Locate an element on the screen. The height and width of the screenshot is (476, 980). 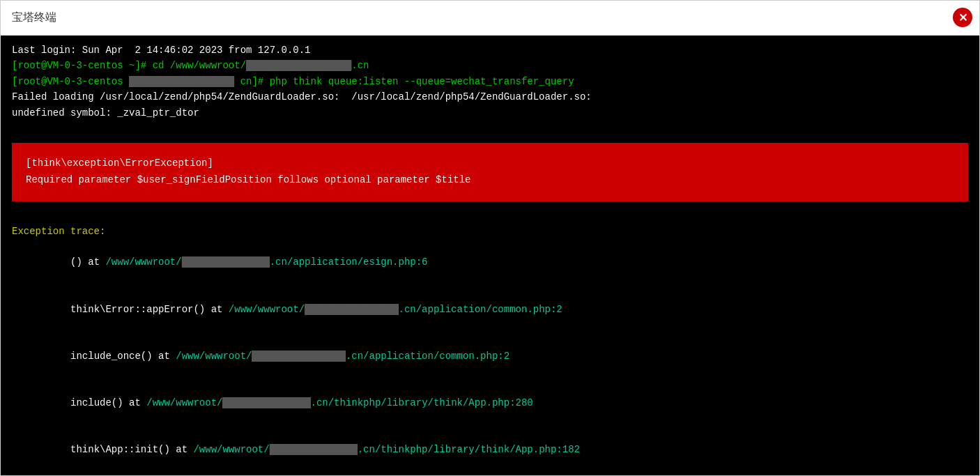
spacer2 is located at coordinates (490, 219).